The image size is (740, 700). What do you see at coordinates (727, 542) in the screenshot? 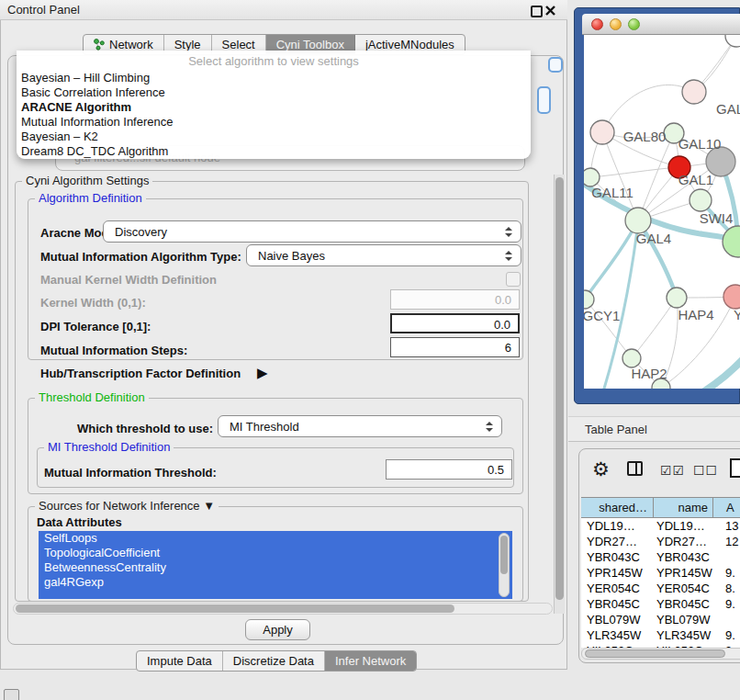
I see `cell: 12` at bounding box center [727, 542].